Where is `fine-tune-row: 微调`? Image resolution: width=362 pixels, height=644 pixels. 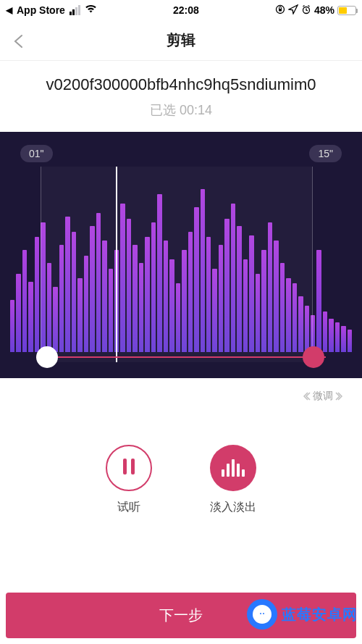
fine-tune-row: 微调 is located at coordinates (181, 391).